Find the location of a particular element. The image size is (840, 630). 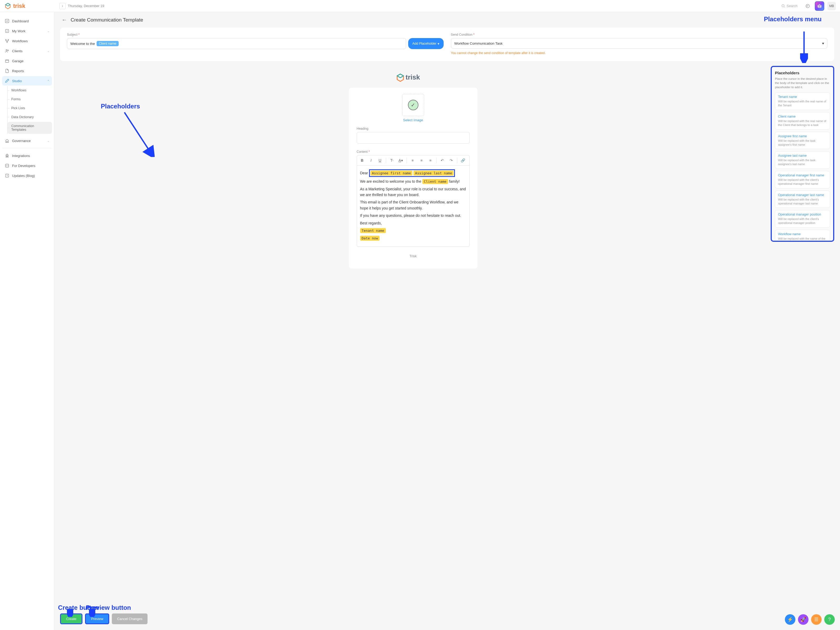

sidebar-item-clients: Clients⌄ is located at coordinates (27, 51).